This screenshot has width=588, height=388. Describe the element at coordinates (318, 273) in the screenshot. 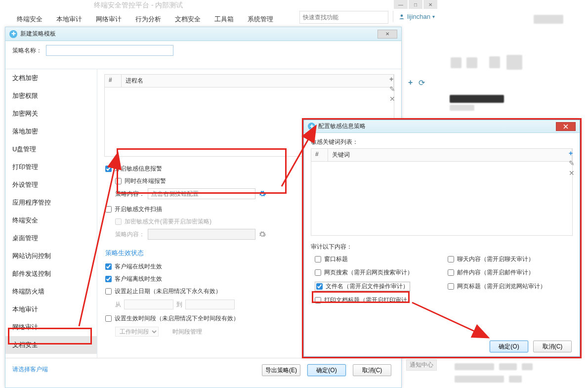

I see `audit-web-search-checkbox` at that location.